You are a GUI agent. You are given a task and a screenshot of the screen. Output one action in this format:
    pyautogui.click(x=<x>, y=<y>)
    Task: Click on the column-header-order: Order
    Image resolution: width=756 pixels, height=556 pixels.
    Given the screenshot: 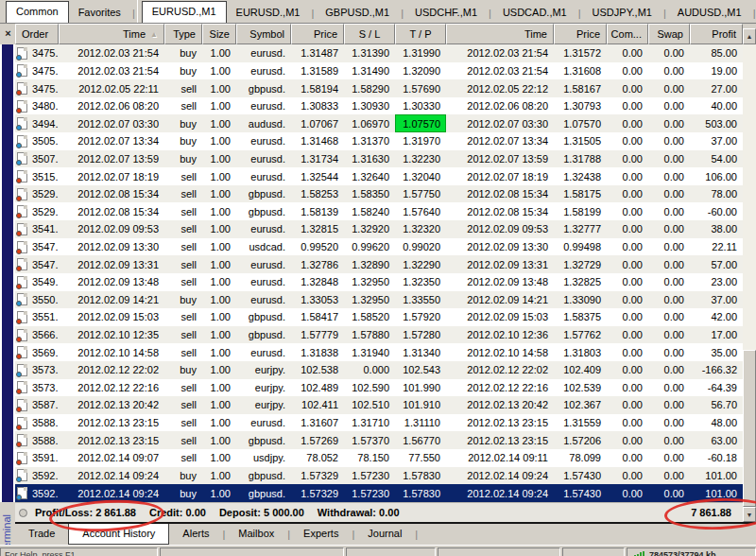 What is the action you would take?
    pyautogui.click(x=37, y=34)
    